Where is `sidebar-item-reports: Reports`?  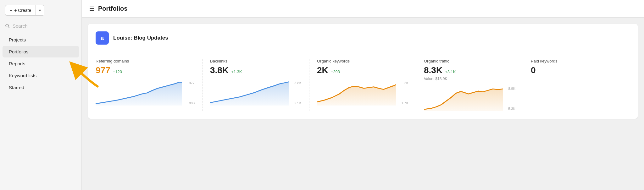
sidebar-item-reports: Reports is located at coordinates (41, 63).